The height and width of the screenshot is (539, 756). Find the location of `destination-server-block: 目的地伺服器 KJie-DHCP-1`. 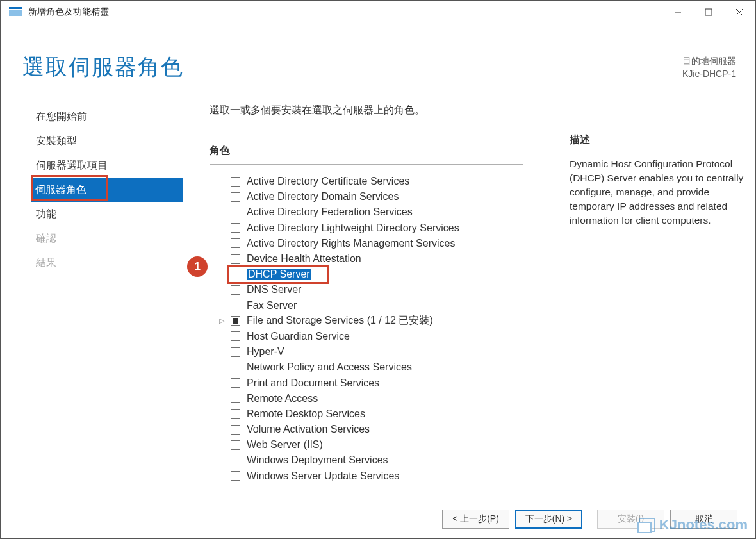

destination-server-block: 目的地伺服器 KJie-DHCP-1 is located at coordinates (709, 68).